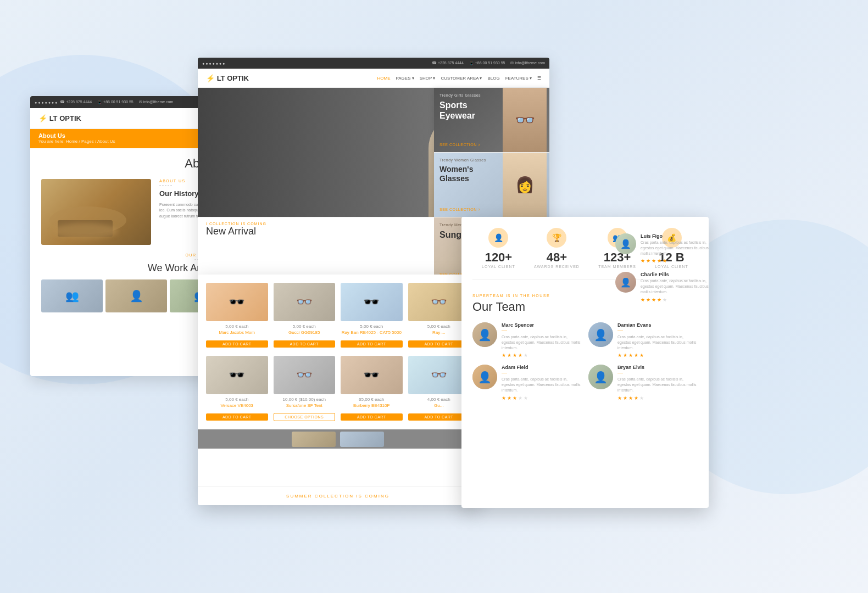  What do you see at coordinates (304, 344) in the screenshot?
I see `add-to-cart-2: ADD TO CART` at bounding box center [304, 344].